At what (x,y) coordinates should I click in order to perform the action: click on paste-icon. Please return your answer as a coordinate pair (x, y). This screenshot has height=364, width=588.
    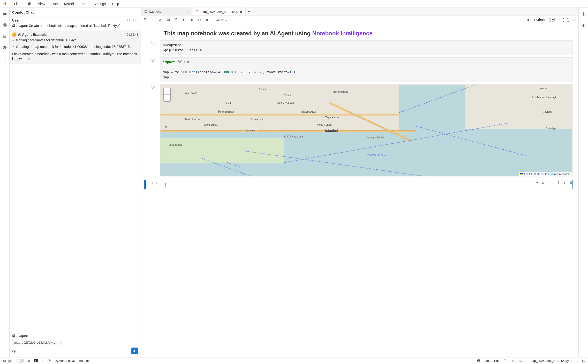
    Looking at the image, I should click on (176, 20).